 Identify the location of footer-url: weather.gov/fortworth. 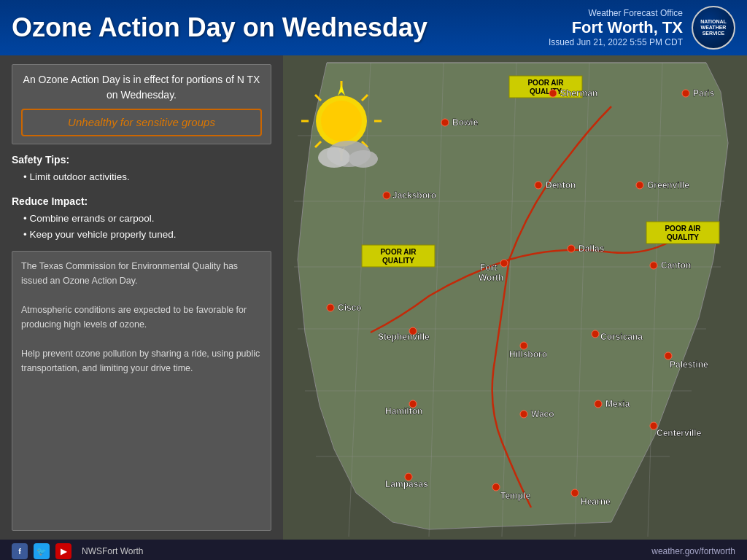
(693, 551).